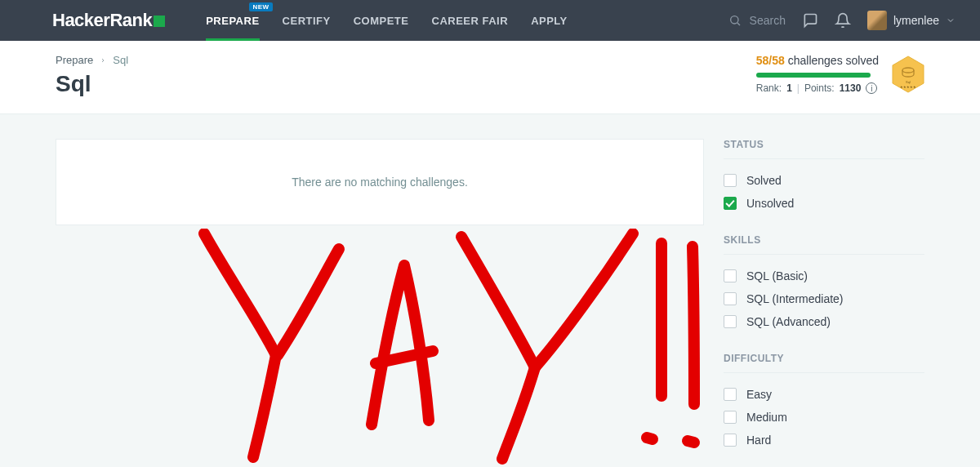 This screenshot has height=467, width=980. I want to click on search-input: Search, so click(757, 20).